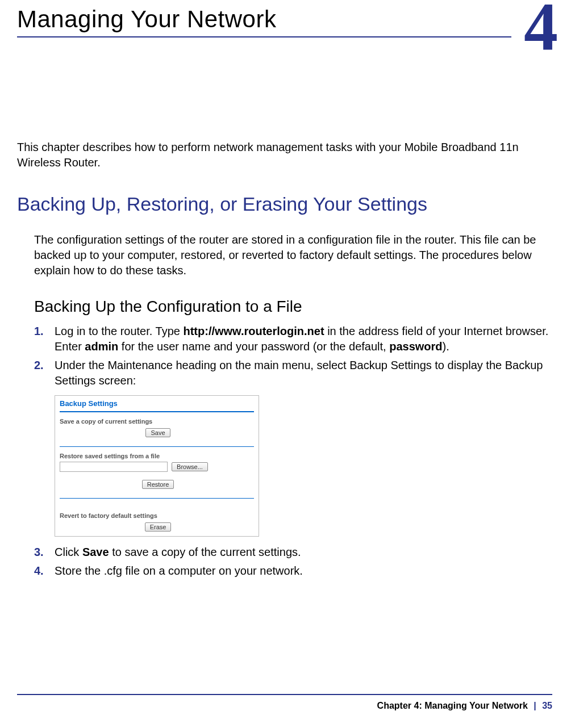  I want to click on section-paragraph: The configuration settings of the router…, so click(293, 256).